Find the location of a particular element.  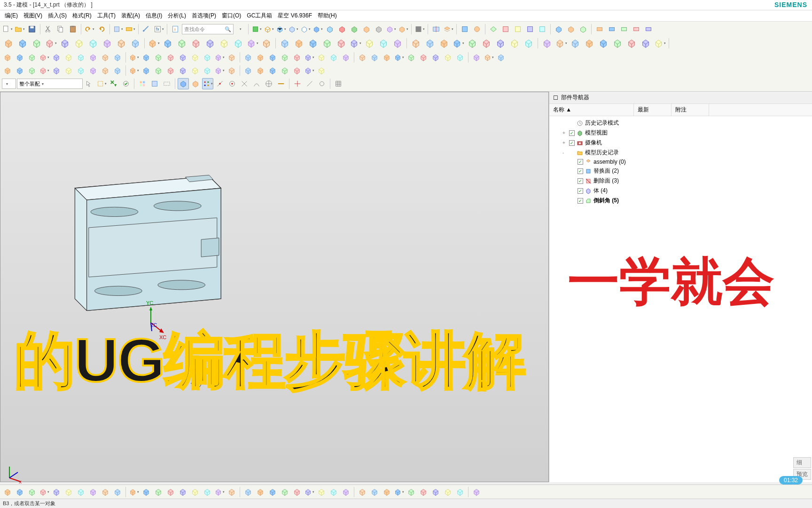

assembly-combo: 整个装配 is located at coordinates (50, 84).